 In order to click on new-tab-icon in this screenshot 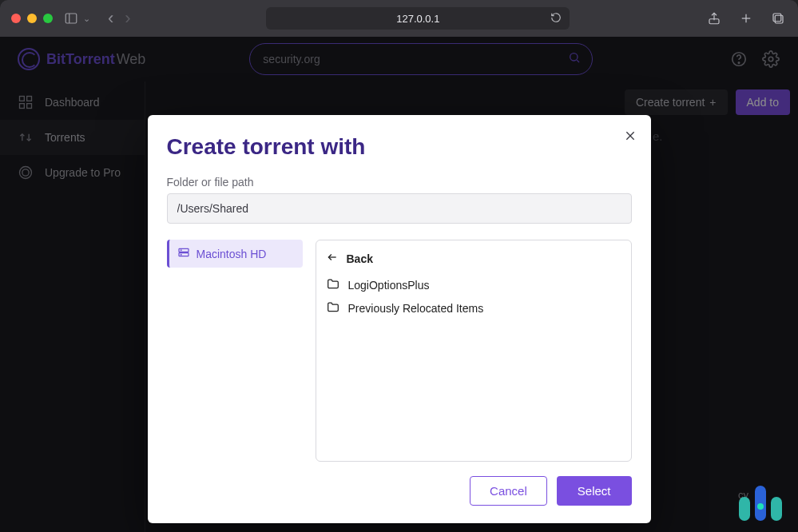, I will do `click(746, 18)`.